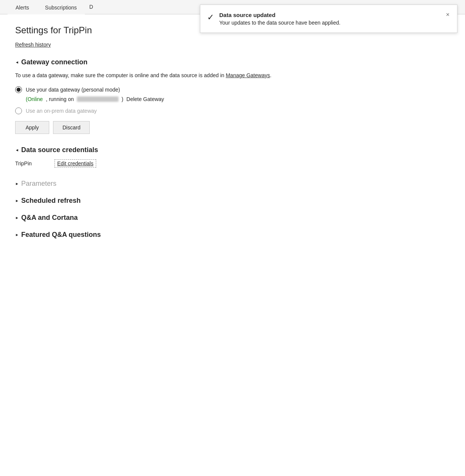 The image size is (465, 476). I want to click on featured-qa-arrow: ►, so click(17, 235).